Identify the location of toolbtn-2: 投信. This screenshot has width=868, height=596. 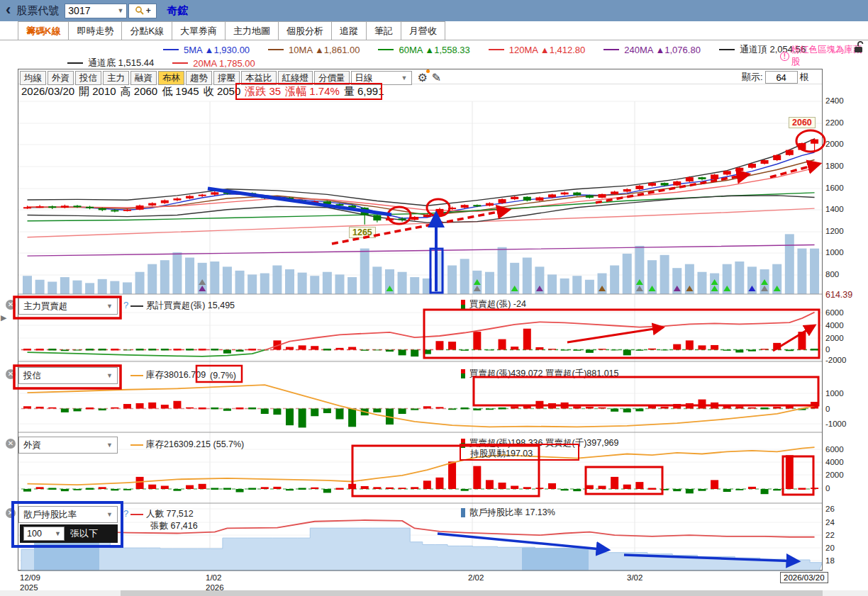
(88, 78).